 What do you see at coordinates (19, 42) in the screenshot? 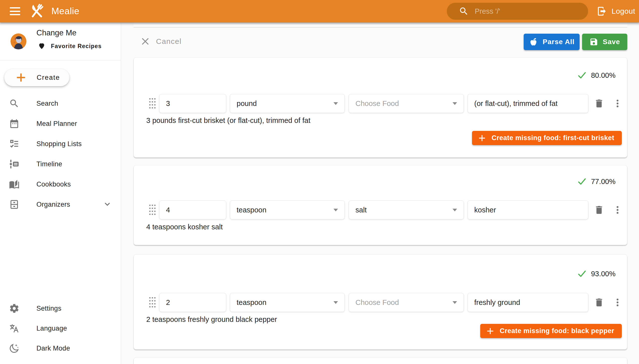
I see `avatar` at bounding box center [19, 42].